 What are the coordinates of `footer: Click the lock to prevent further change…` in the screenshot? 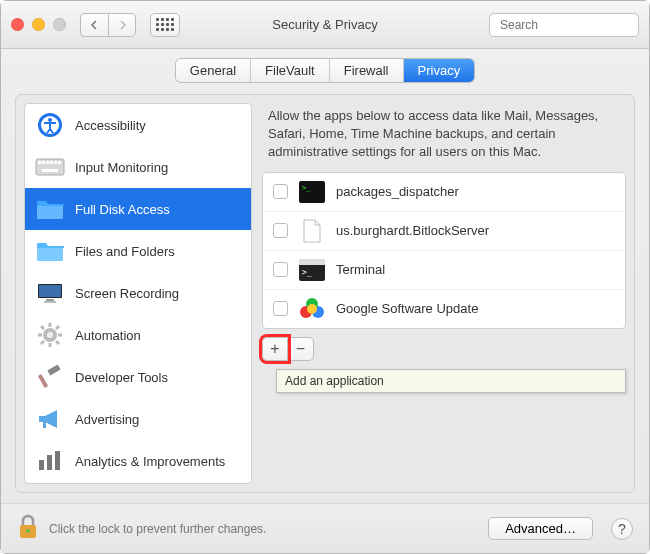 It's located at (325, 528).